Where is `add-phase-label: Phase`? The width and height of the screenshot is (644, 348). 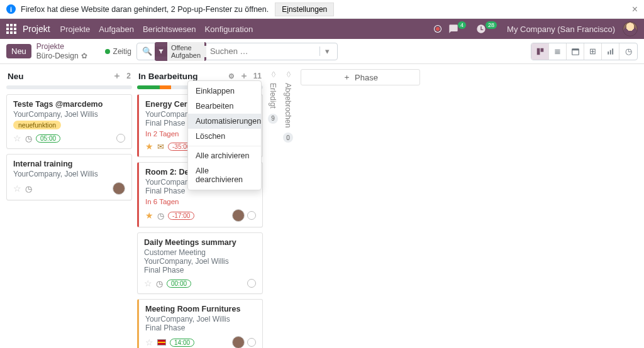 add-phase-label: Phase is located at coordinates (366, 78).